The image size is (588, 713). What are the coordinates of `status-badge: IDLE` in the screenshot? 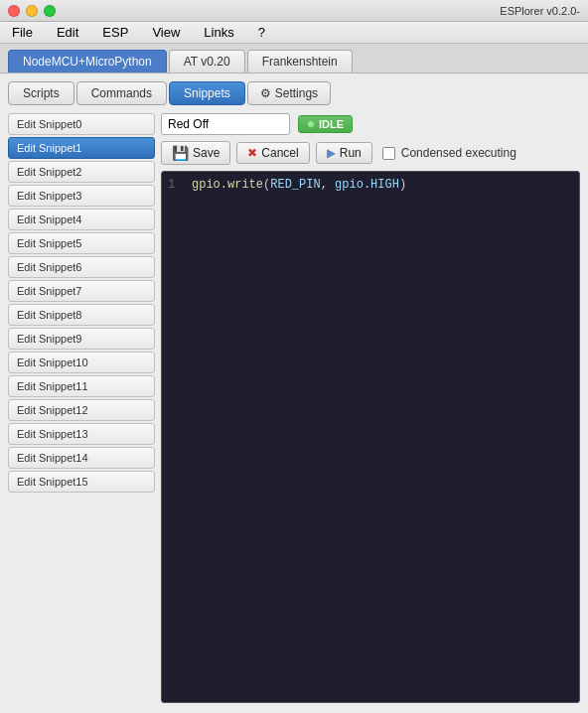 It's located at (326, 124).